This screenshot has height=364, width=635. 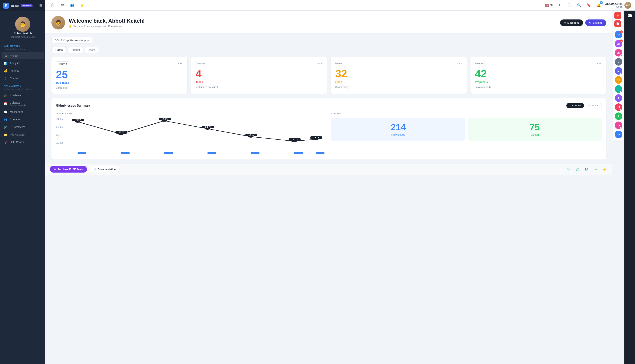 What do you see at coordinates (23, 112) in the screenshot?
I see `sidebar-item-messenger: 💬 Messenger` at bounding box center [23, 112].